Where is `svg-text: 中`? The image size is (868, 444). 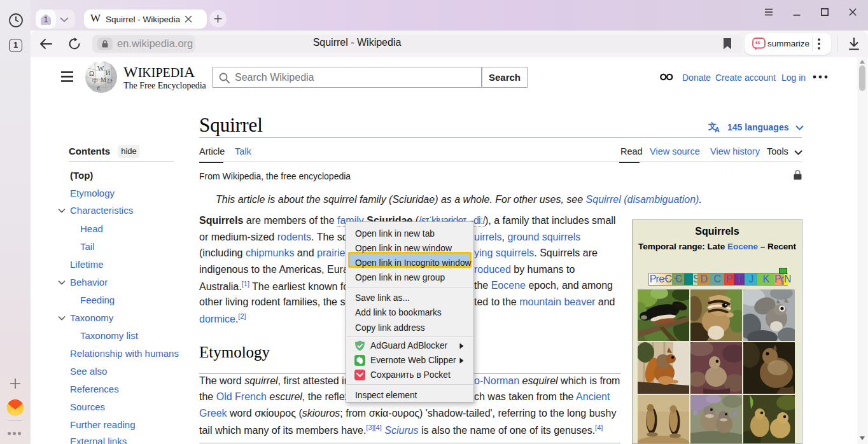 svg-text: 中 is located at coordinates (95, 81).